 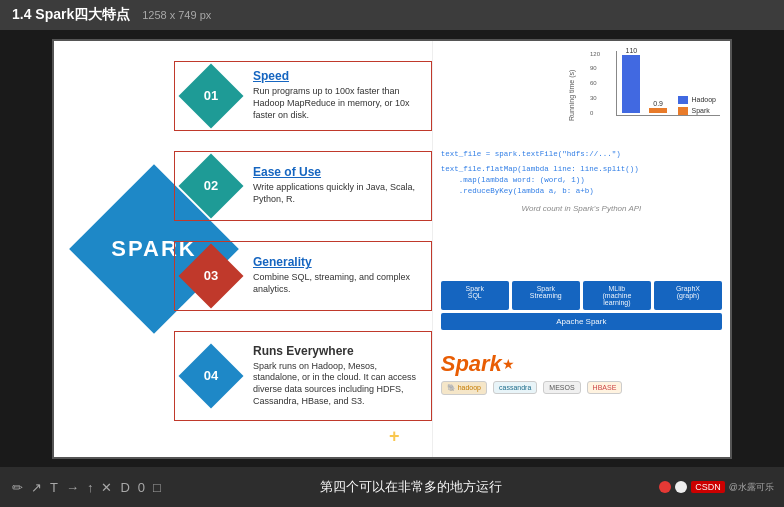 I want to click on status-area: CSDN @水露可乐, so click(x=716, y=488).